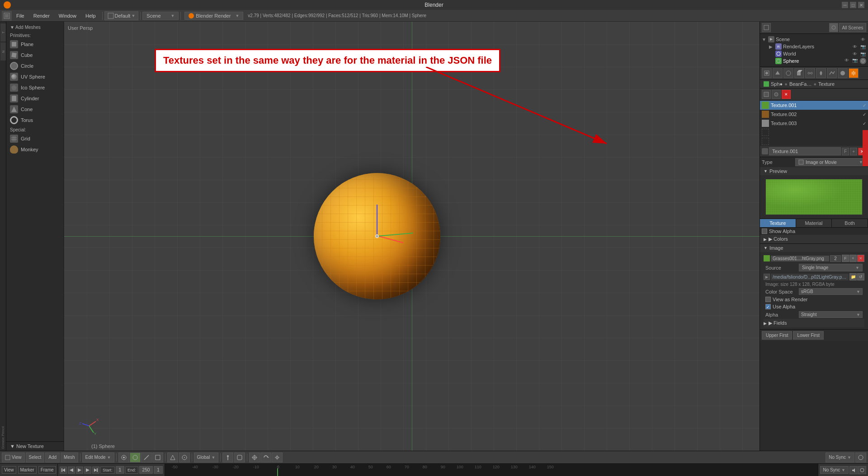 This screenshot has height=476, width=868. Describe the element at coordinates (277, 457) in the screenshot. I see `scale-btn` at that location.